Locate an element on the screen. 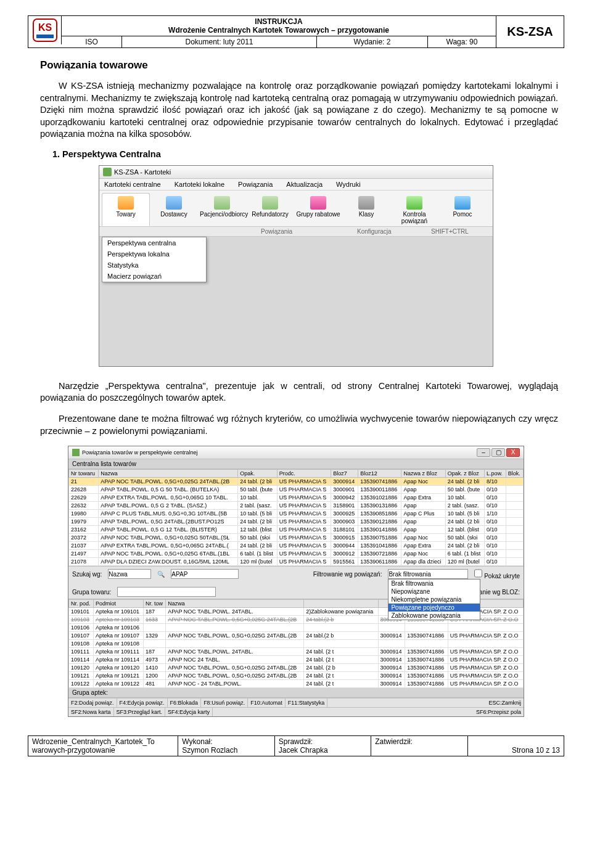 This screenshot has width=592, height=868. table-row: 109120Apteka nr 1091201410APAP NOC TABL.… is located at coordinates (296, 668).